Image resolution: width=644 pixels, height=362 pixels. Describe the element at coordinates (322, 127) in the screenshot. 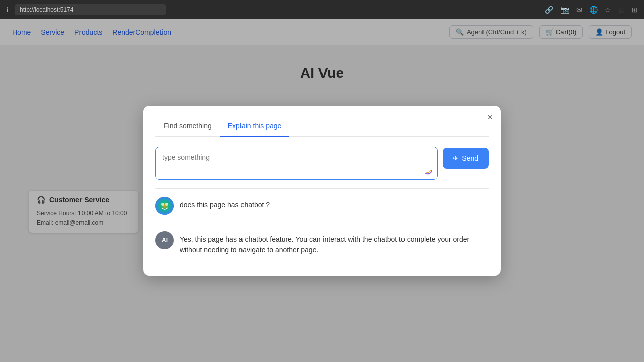

I see `modal-tabs: Find something Explain this page` at that location.